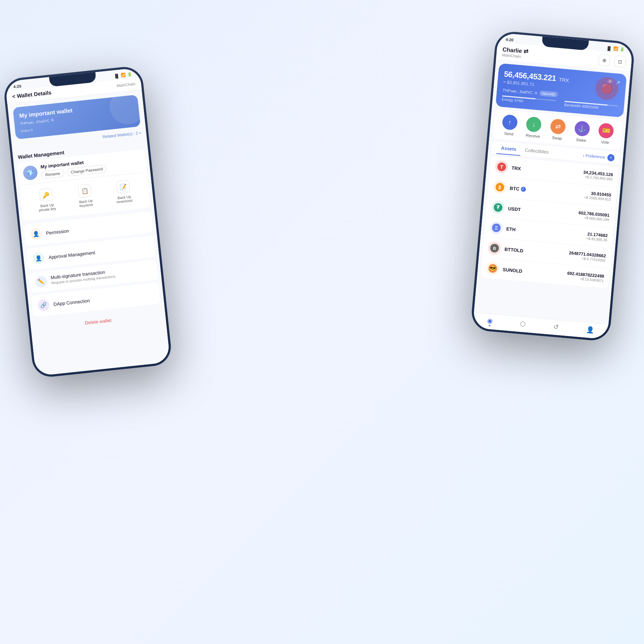  I want to click on bttold-icon: B, so click(494, 248).